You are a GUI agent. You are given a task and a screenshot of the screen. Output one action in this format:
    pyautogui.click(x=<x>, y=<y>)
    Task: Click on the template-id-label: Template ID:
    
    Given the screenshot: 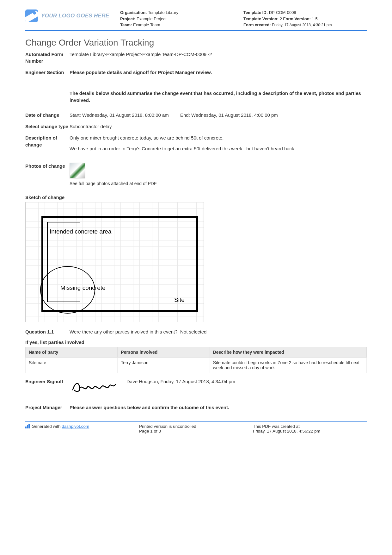 What is the action you would take?
    pyautogui.click(x=255, y=13)
    